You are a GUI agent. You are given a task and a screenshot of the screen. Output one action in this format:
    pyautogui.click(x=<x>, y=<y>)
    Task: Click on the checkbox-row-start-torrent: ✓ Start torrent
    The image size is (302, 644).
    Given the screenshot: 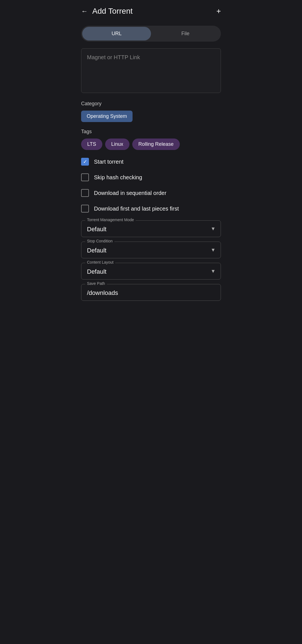 What is the action you would take?
    pyautogui.click(x=151, y=162)
    